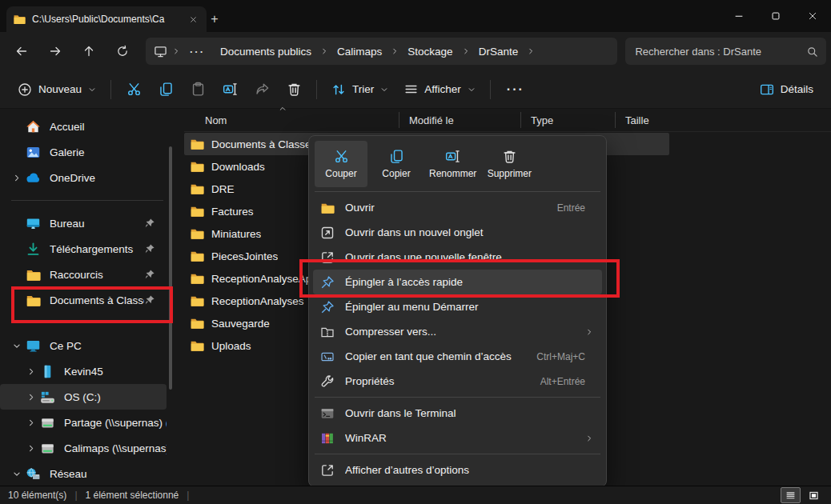 The height and width of the screenshot is (504, 831). Describe the element at coordinates (291, 120) in the screenshot. I see `column-header-nom: Nom` at that location.